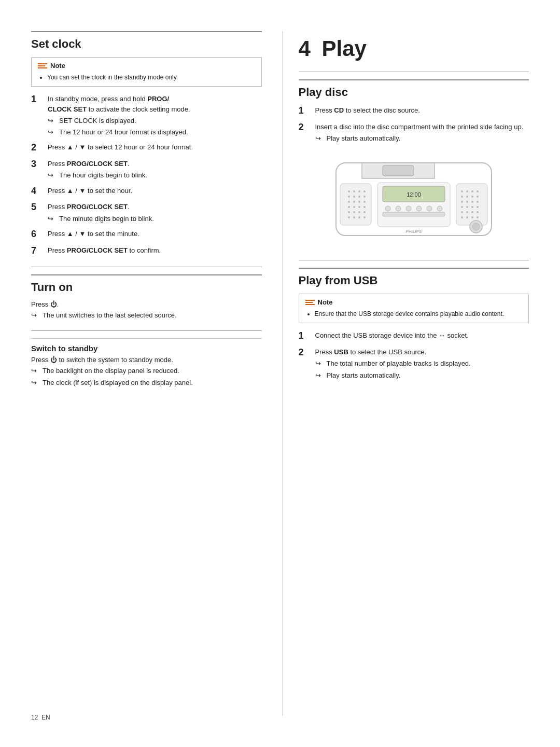 Image resolution: width=560 pixels, height=747 pixels. Describe the element at coordinates (155, 121) in the screenshot. I see `step-1-sub-1: ↪ SET CLOCK is displayed.` at that location.